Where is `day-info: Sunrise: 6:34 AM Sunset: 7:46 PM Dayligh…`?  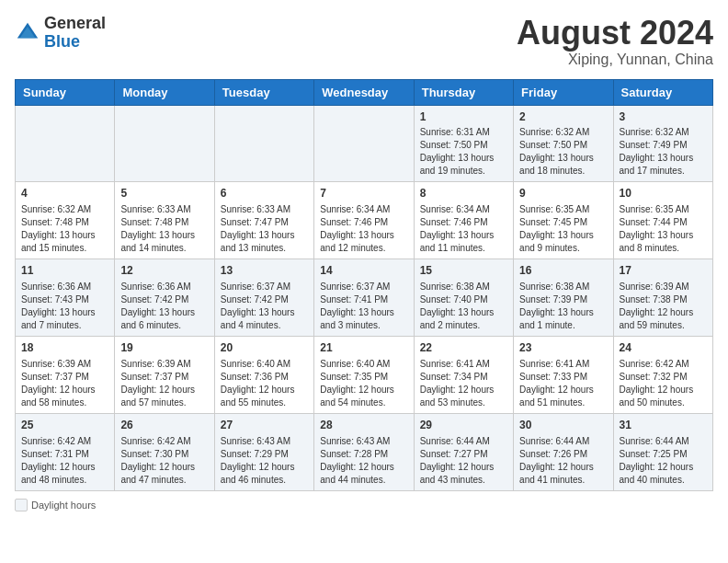 day-info: Sunrise: 6:34 AM Sunset: 7:46 PM Dayligh… is located at coordinates (364, 229).